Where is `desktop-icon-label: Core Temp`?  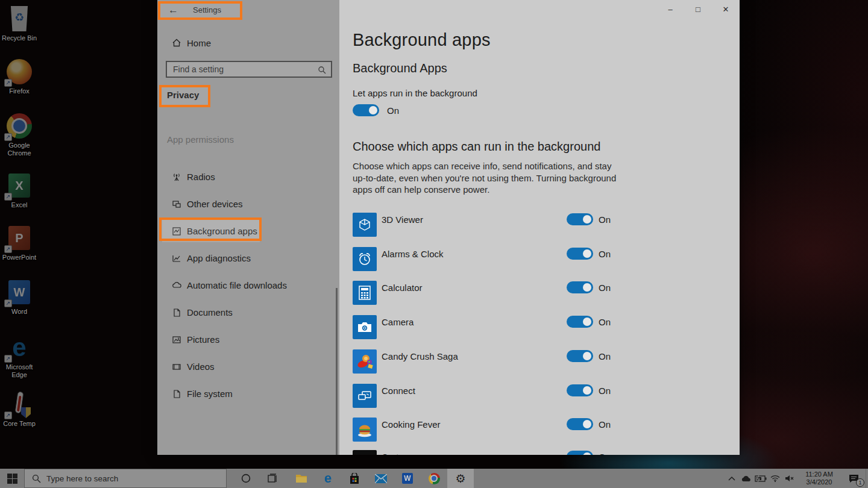 desktop-icon-label: Core Temp is located at coordinates (19, 424).